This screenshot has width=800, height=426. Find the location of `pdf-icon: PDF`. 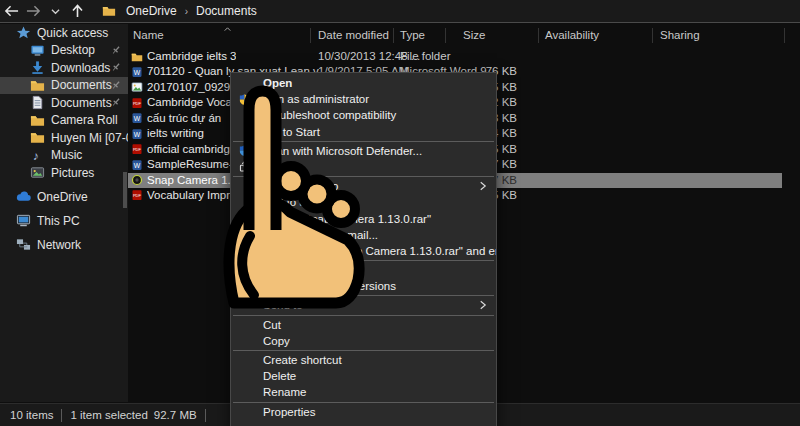

pdf-icon: PDF is located at coordinates (137, 149).